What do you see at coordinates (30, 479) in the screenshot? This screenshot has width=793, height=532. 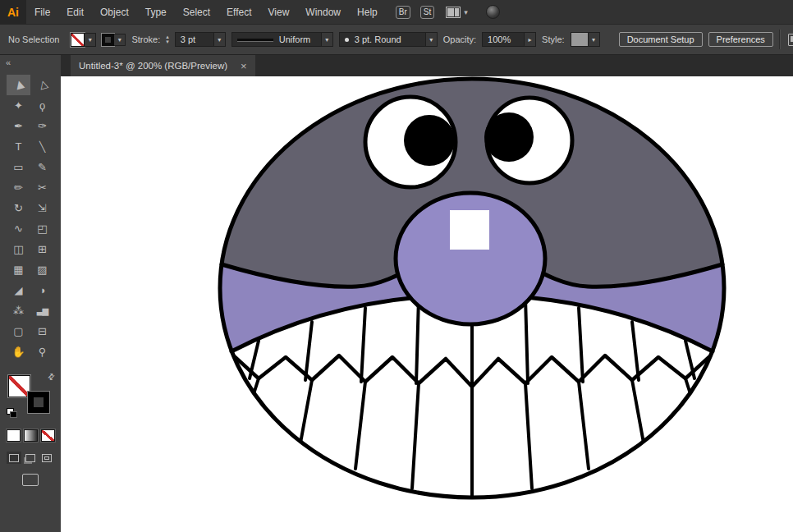 I see `screen-mode-button` at bounding box center [30, 479].